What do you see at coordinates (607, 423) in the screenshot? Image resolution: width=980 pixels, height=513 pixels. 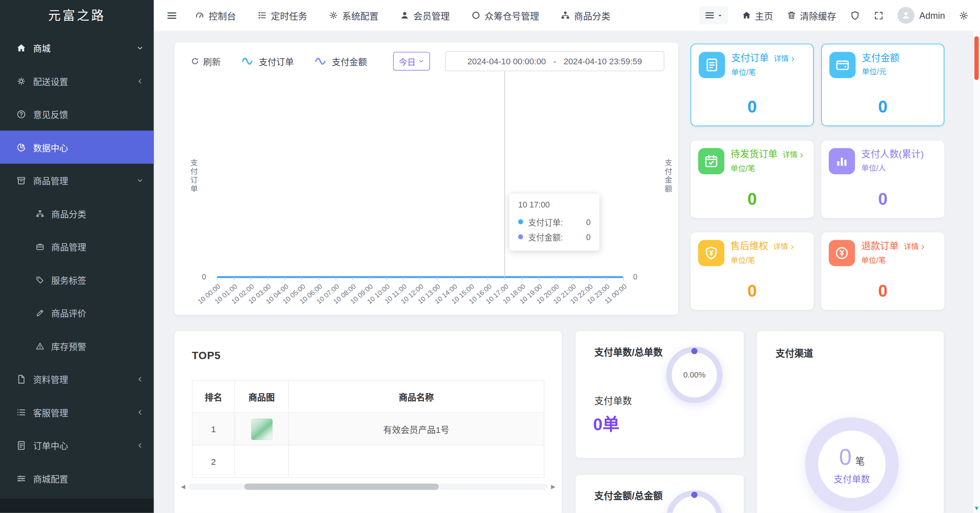 I see `ratio-value: 0单` at bounding box center [607, 423].